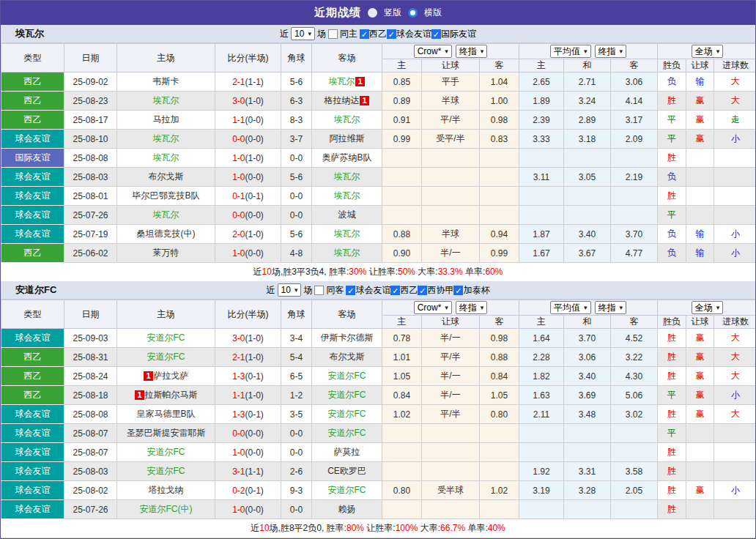 Image resolution: width=756 pixels, height=539 pixels. Describe the element at coordinates (166, 472) in the screenshot. I see `home-team-cell: 安道尔FC` at that location.